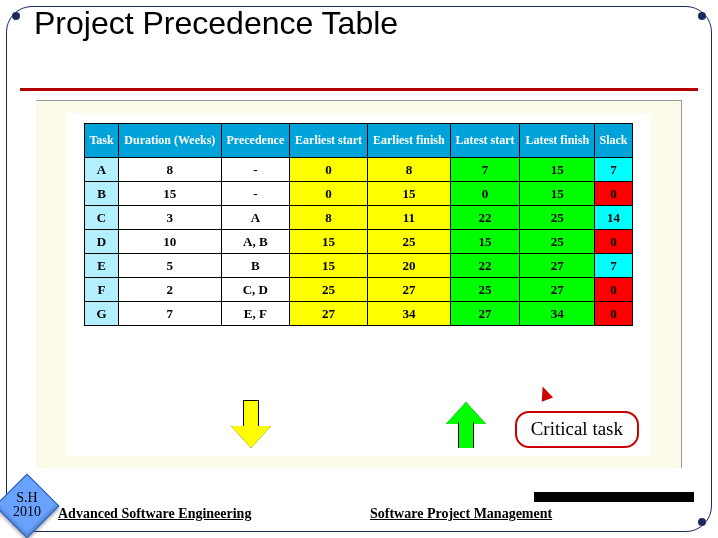 The width and height of the screenshot is (718, 538). What do you see at coordinates (102, 314) in the screenshot?
I see `cell: G` at bounding box center [102, 314].